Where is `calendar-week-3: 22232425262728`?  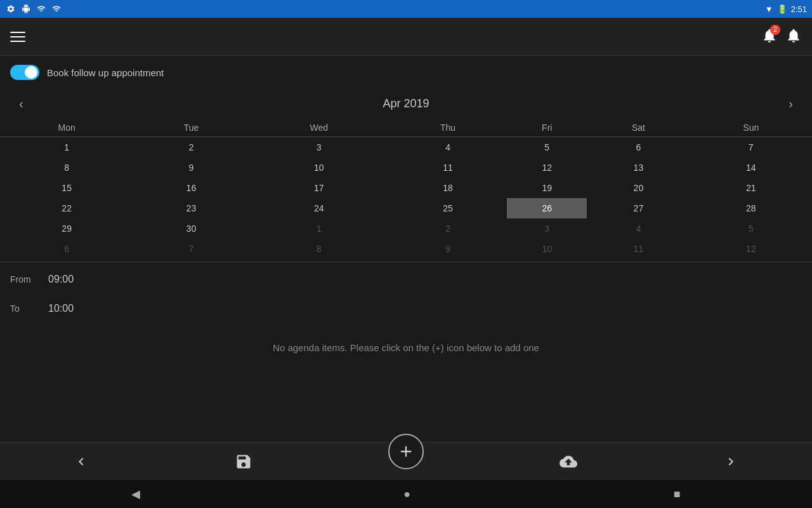
calendar-week-3: 22232425262728 is located at coordinates (406, 208).